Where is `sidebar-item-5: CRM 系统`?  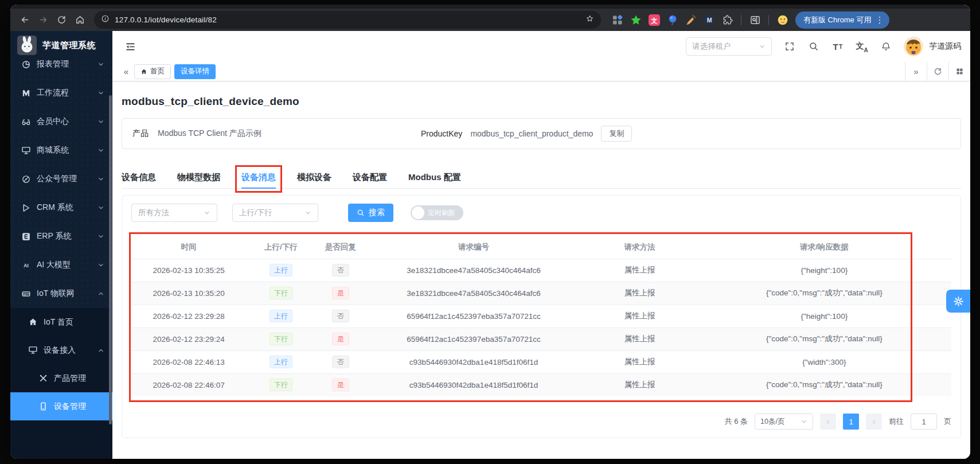 sidebar-item-5: CRM 系统 is located at coordinates (61, 208).